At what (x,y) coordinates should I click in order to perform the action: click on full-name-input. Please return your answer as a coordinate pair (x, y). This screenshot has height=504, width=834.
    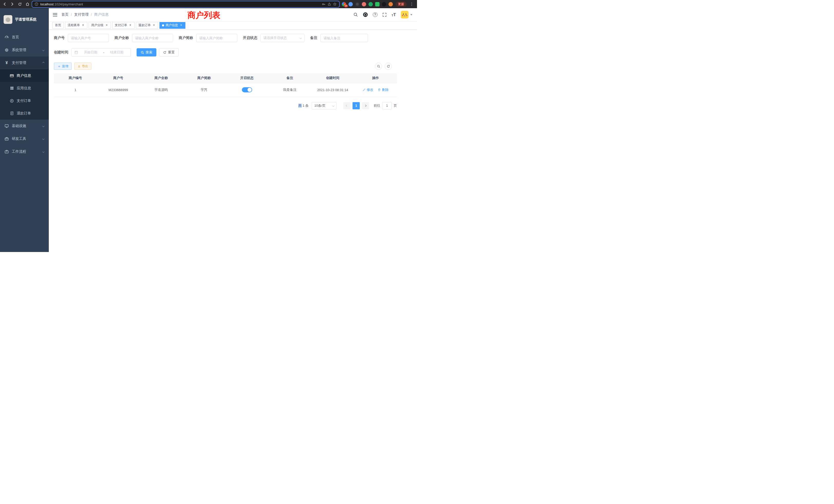
    Looking at the image, I should click on (152, 38).